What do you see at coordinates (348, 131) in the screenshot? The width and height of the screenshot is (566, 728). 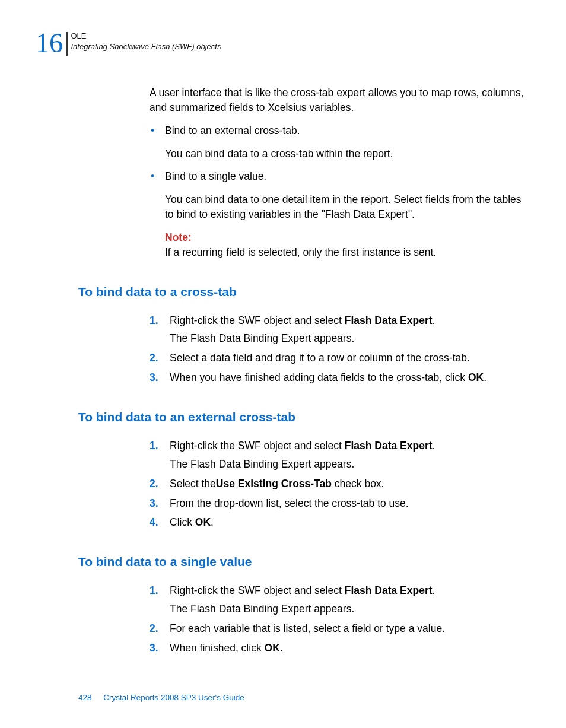 I see `bullet-title: Bind to an external cross-tab.` at bounding box center [348, 131].